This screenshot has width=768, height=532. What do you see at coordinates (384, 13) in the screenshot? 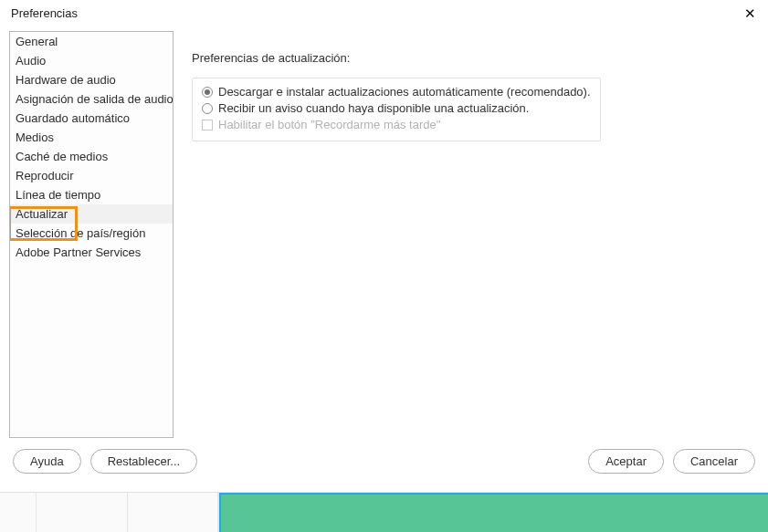
I see `titlebar: Preferencias ✕` at bounding box center [384, 13].